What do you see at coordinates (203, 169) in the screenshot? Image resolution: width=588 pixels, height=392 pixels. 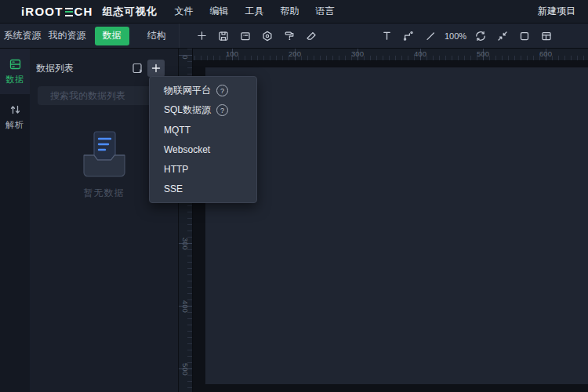 I see `menu-item-http: HTTP` at bounding box center [203, 169].